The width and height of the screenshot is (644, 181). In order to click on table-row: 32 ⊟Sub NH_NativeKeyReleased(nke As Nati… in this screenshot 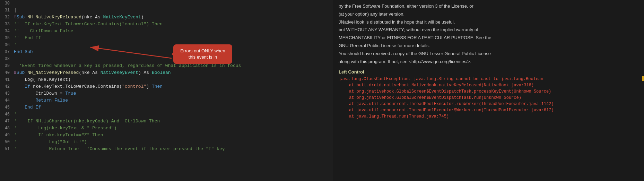, I will do `click(166, 17)`.